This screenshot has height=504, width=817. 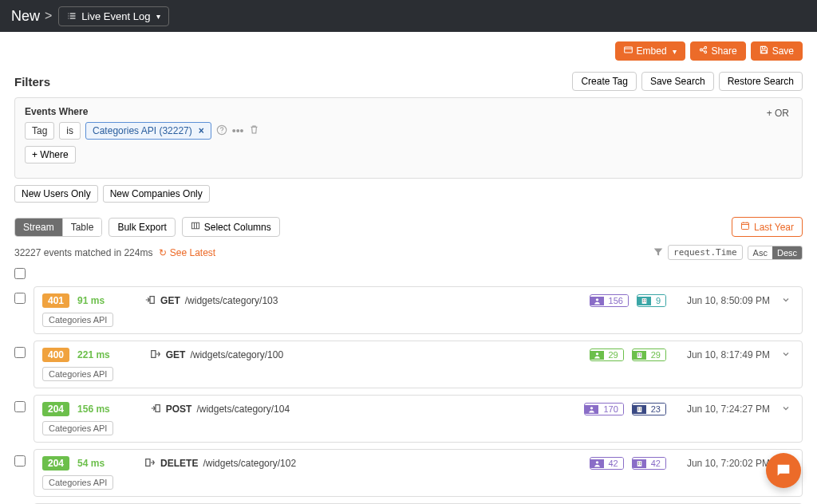 I want to click on sort-field: request.Time, so click(x=705, y=252).